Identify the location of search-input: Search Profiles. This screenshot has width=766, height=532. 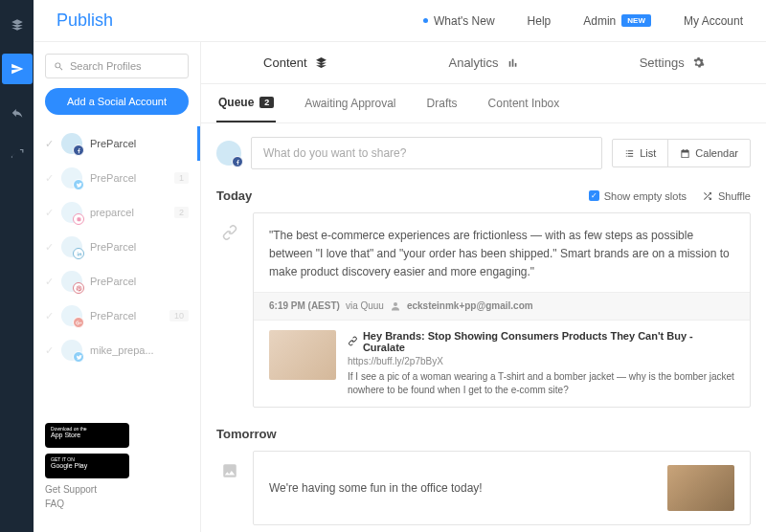
(117, 66).